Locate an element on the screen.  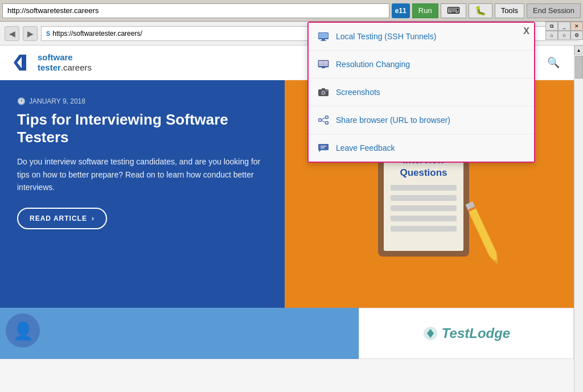
testlodge-text: TestLodge is located at coordinates (476, 333).